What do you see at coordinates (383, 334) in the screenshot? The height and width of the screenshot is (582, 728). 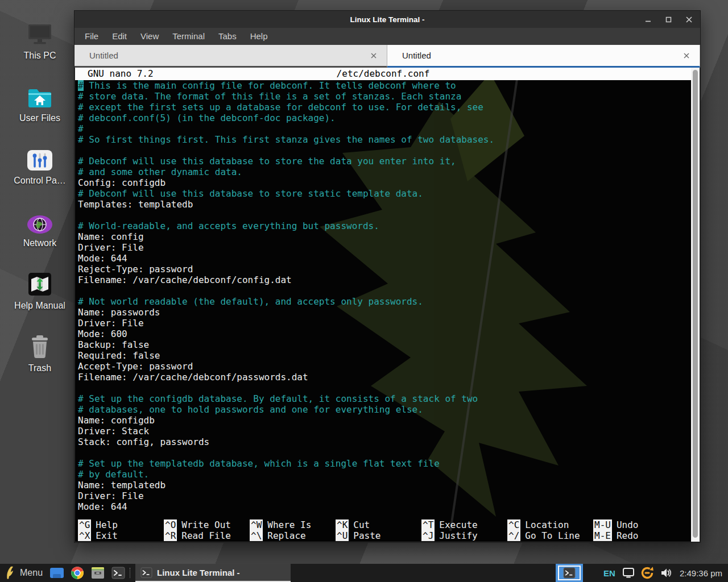 I see `editor-line: Mode: 600` at bounding box center [383, 334].